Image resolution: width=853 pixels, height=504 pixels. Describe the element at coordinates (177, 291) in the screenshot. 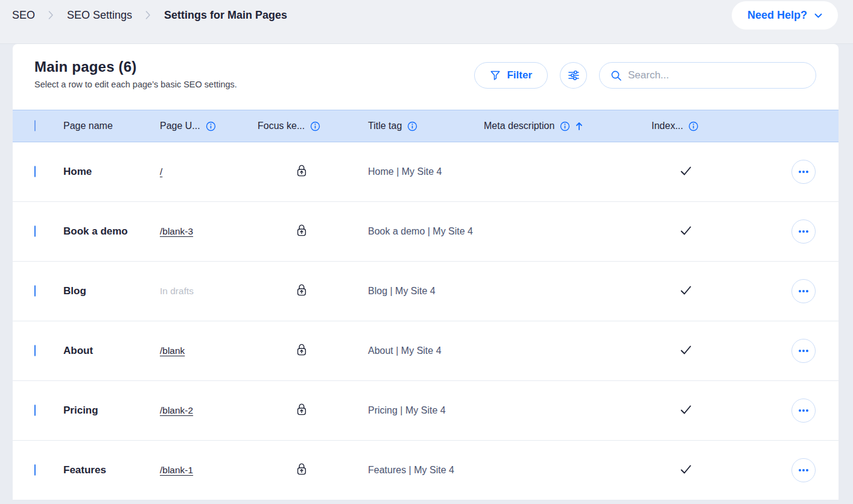

I see `page-url-draft-label: In drafts` at that location.